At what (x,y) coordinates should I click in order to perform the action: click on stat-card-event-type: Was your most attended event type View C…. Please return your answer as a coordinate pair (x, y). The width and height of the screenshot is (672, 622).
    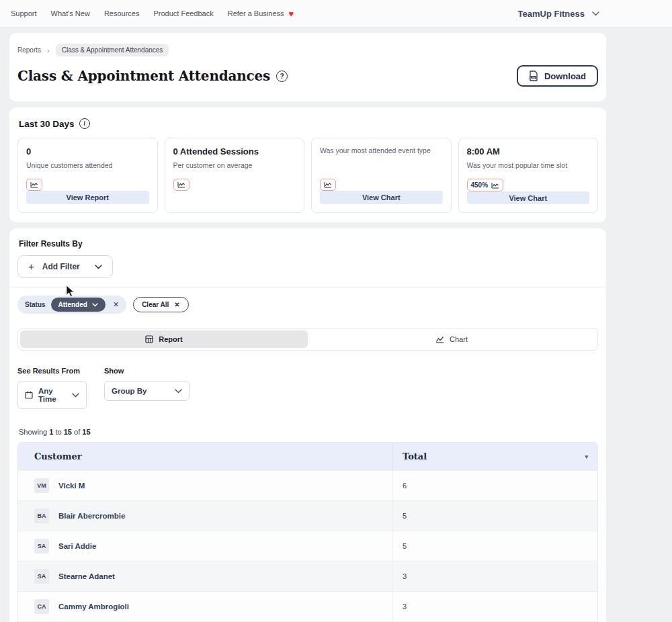
    Looking at the image, I should click on (382, 175).